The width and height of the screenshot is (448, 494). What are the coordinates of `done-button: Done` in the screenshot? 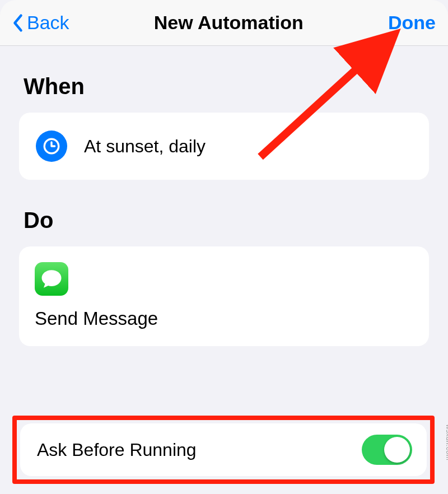 It's located at (412, 22).